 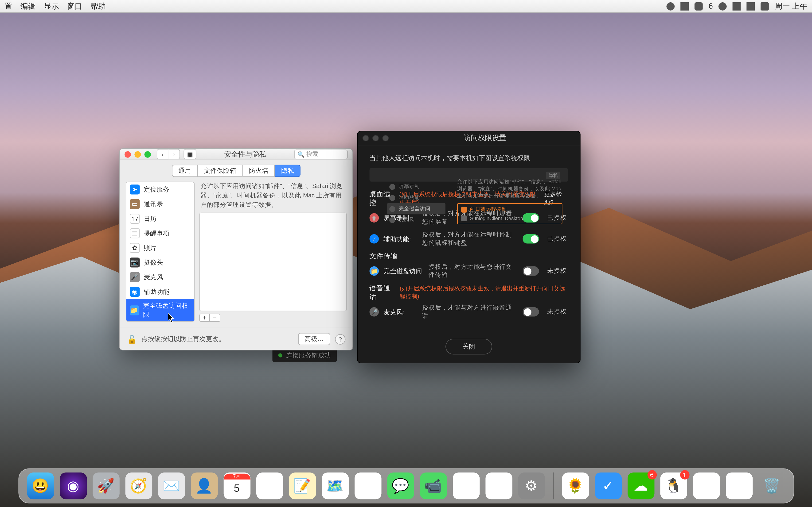 I want to click on dock-icon-trash: 🗑️, so click(x=772, y=486).